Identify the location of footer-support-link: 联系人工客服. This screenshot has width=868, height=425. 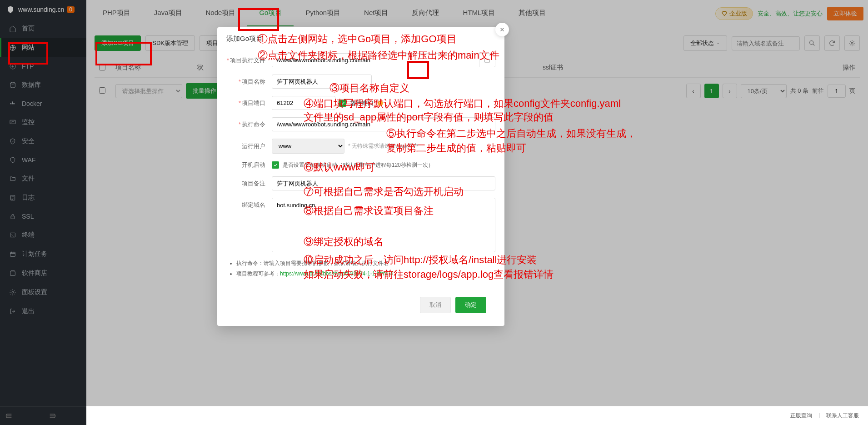
(843, 415).